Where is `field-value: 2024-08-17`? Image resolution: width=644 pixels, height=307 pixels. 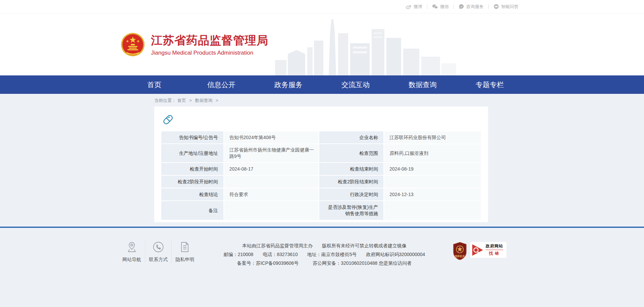
field-value: 2024-08-17 is located at coordinates (271, 169).